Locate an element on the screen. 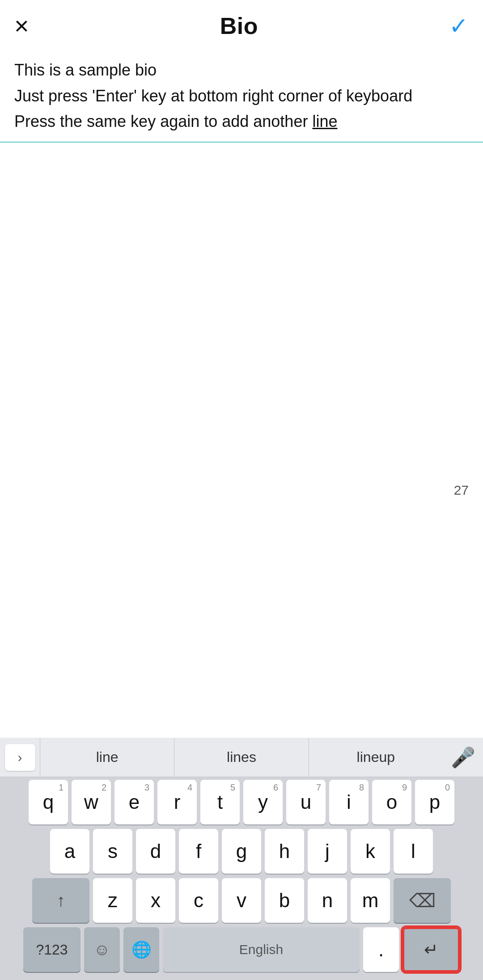  key-s: s is located at coordinates (113, 851).